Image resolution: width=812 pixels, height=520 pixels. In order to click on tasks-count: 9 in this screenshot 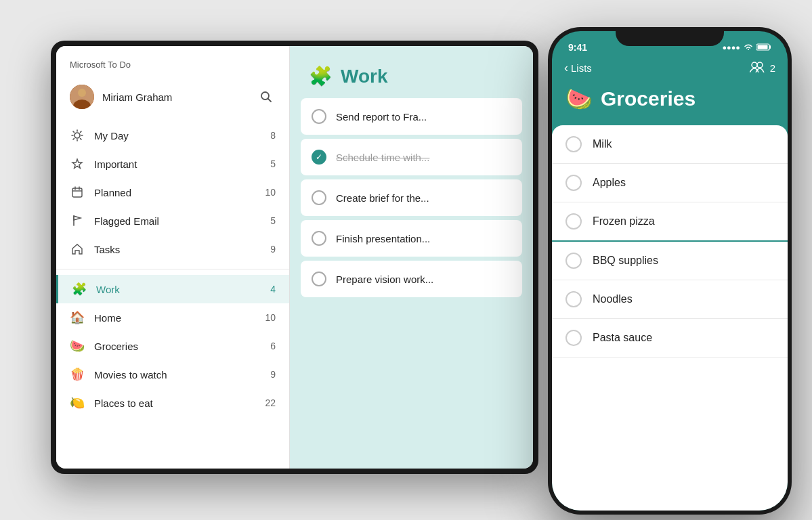, I will do `click(273, 249)`.